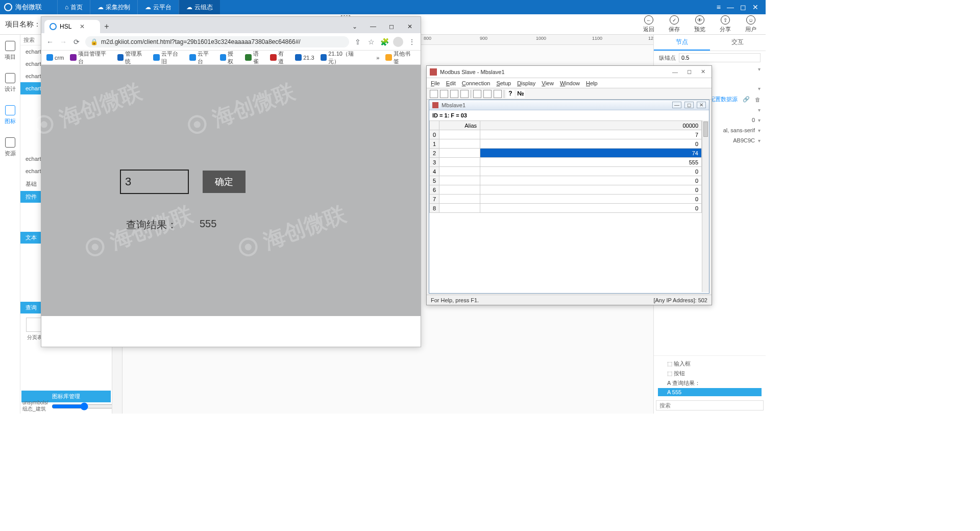 The height and width of the screenshot is (531, 980). What do you see at coordinates (701, 105) in the screenshot?
I see `doc-close-icon: ✕` at bounding box center [701, 105].